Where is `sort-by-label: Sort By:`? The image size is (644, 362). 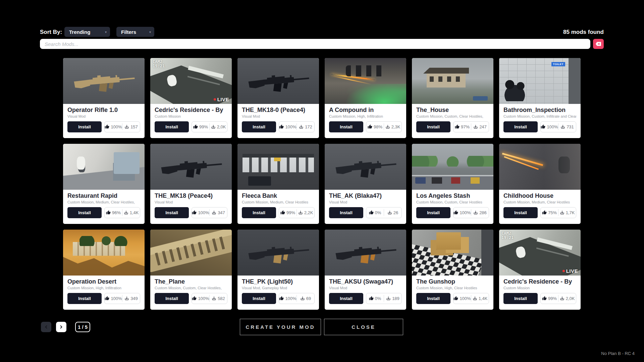 sort-by-label: Sort By: is located at coordinates (51, 32).